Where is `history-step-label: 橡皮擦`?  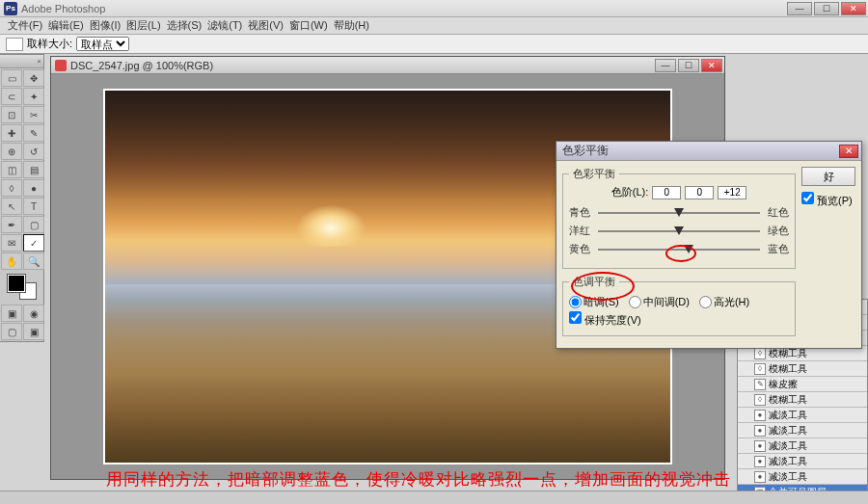 history-step-label: 橡皮擦 is located at coordinates (783, 385).